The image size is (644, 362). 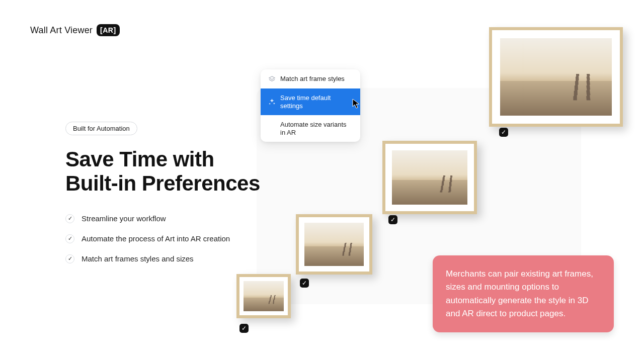 I want to click on feature-bullet: ✓ Streamline your workflow, so click(x=171, y=219).